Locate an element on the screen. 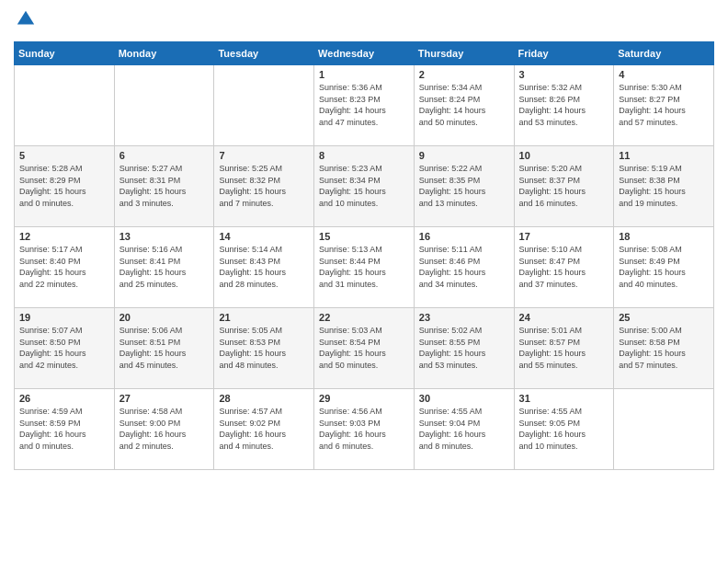 The image size is (728, 563). cell-content: Sunrise: 5:08 AM Sunset: 8:49 PM Dayligh… is located at coordinates (664, 267).